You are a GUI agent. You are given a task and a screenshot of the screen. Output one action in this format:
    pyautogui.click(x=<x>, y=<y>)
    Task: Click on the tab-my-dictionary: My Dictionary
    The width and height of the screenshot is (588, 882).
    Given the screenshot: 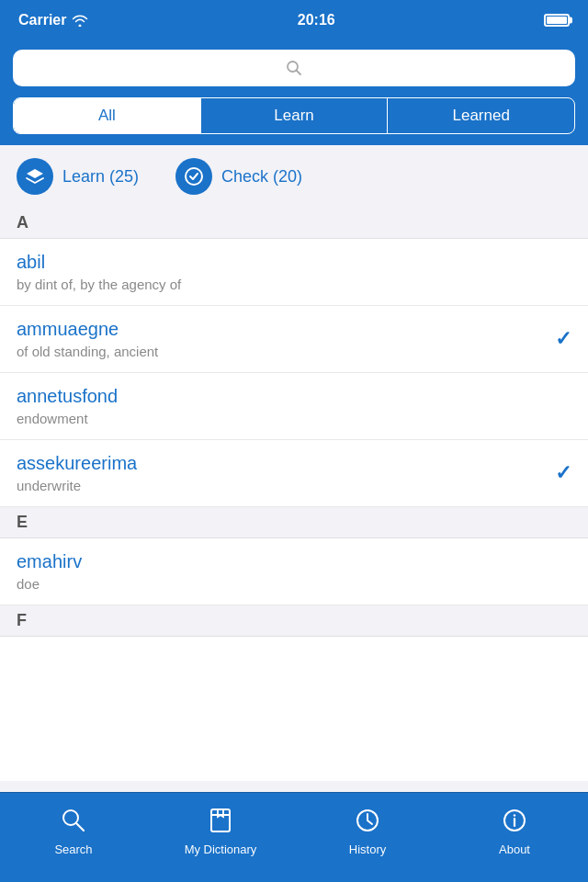 What is the action you would take?
    pyautogui.click(x=220, y=831)
    